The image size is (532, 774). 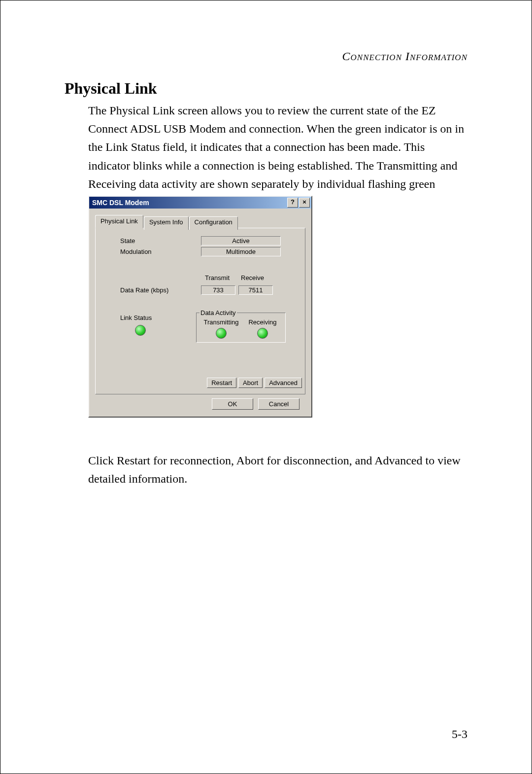 I want to click on abort-button: Abort, so click(x=250, y=383).